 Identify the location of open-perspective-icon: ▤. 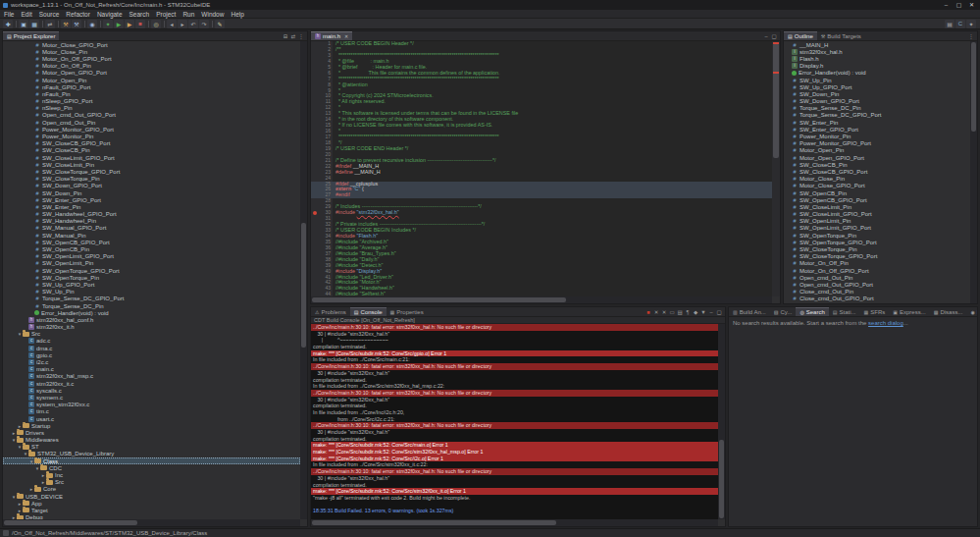
(950, 24).